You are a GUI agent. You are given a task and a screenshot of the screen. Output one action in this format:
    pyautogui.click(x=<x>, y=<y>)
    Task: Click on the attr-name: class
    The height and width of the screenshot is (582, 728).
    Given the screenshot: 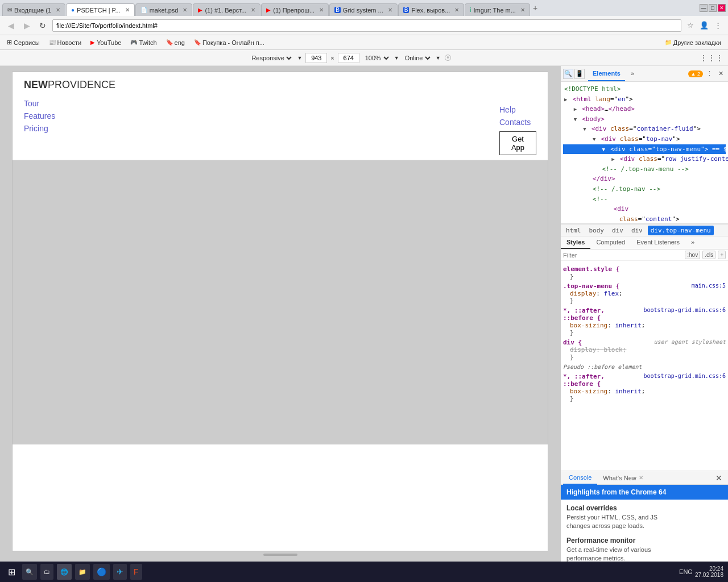 What is the action you would take?
    pyautogui.click(x=620, y=128)
    